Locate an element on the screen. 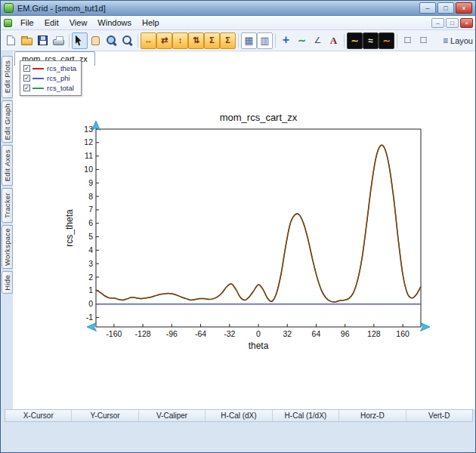 This screenshot has width=476, height=453. legend-item-rcs_phi: ✓rcs_phi is located at coordinates (51, 79).